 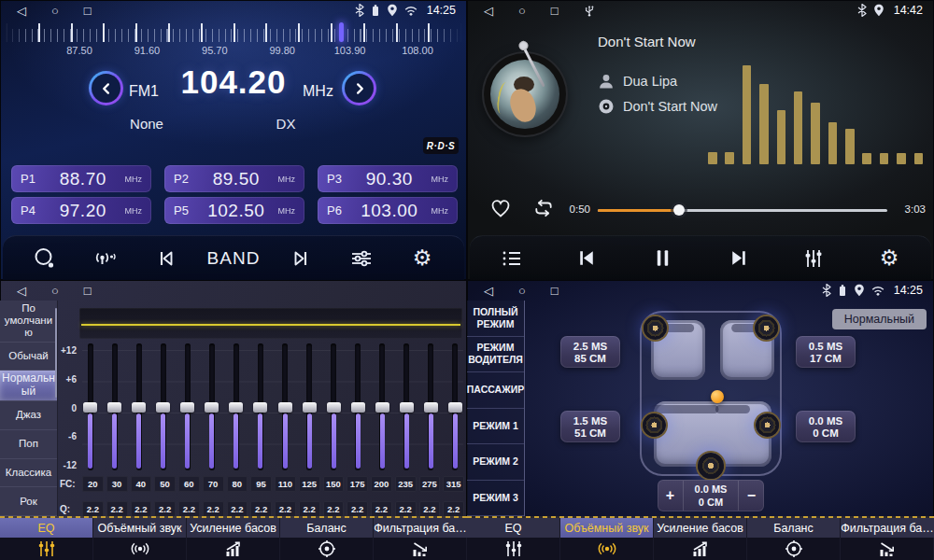 What do you see at coordinates (28, 502) in the screenshot?
I see `eq-preset-rock: Рок` at bounding box center [28, 502].